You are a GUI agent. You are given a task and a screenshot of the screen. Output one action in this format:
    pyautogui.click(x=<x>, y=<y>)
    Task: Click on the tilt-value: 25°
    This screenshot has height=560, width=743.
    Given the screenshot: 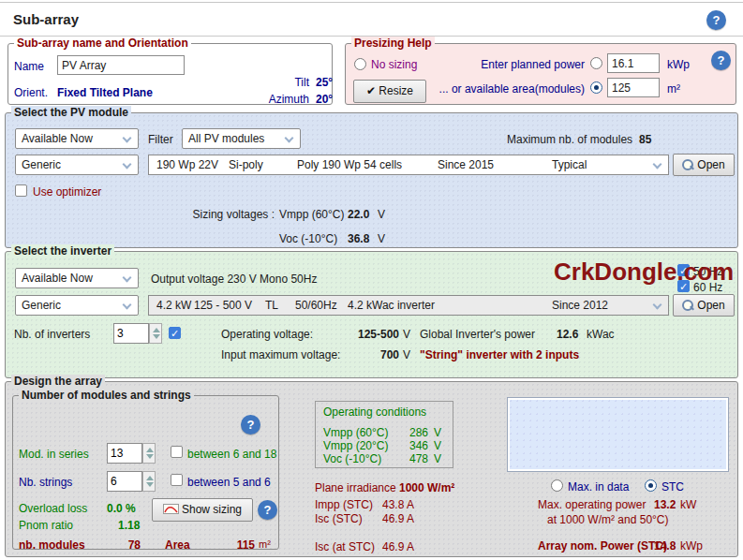 What is the action you would take?
    pyautogui.click(x=324, y=82)
    